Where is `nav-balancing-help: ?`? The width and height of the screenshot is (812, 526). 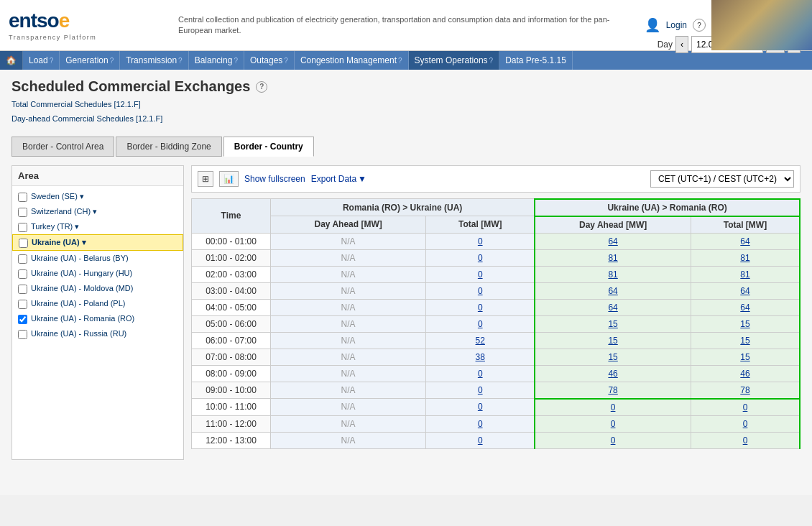
nav-balancing-help: ? is located at coordinates (236, 60).